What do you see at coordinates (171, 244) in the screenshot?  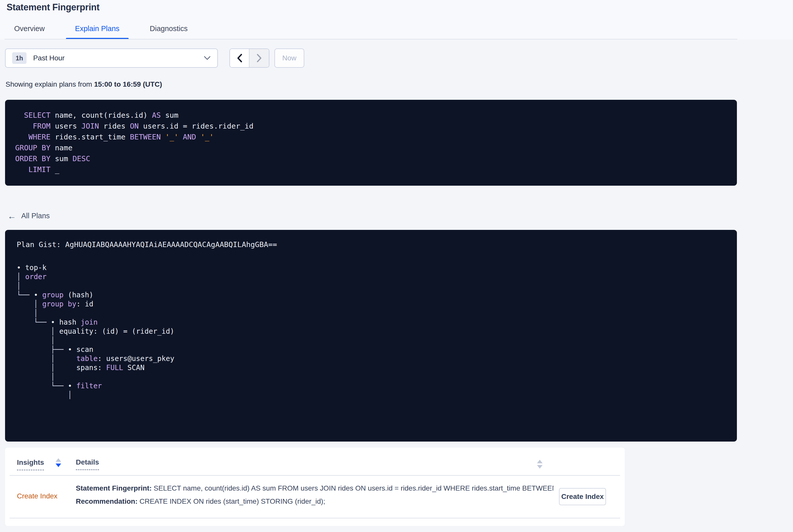 I see `plan-gist-value: AgHUAQIABQAAAAHYAQIAiAEAAAADCQACAgAABQIL…` at bounding box center [171, 244].